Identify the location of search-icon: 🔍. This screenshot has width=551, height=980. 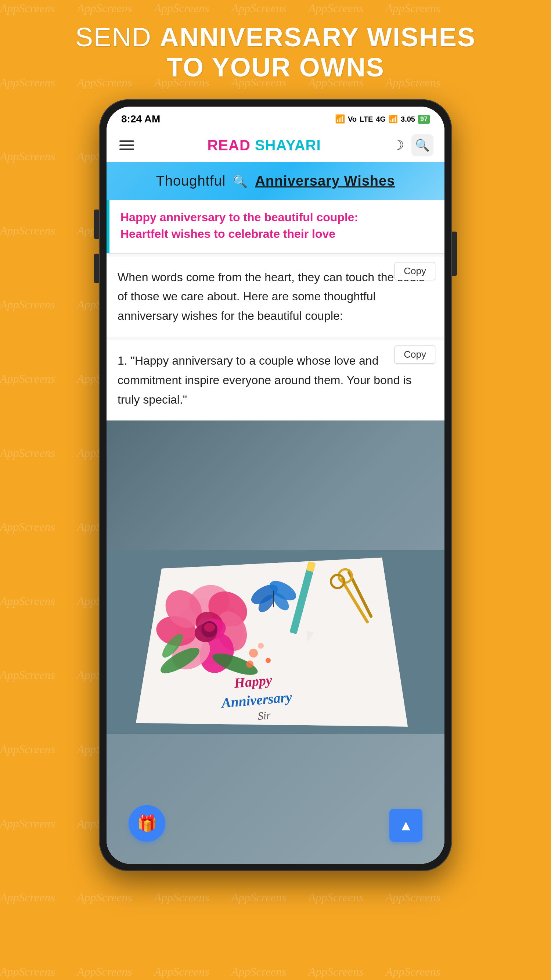
(422, 145).